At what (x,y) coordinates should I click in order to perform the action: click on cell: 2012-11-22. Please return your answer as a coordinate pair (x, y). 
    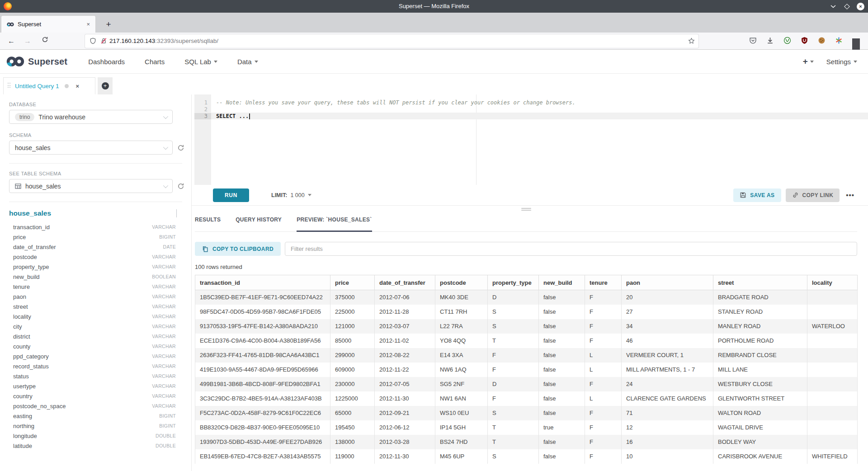
    Looking at the image, I should click on (405, 370).